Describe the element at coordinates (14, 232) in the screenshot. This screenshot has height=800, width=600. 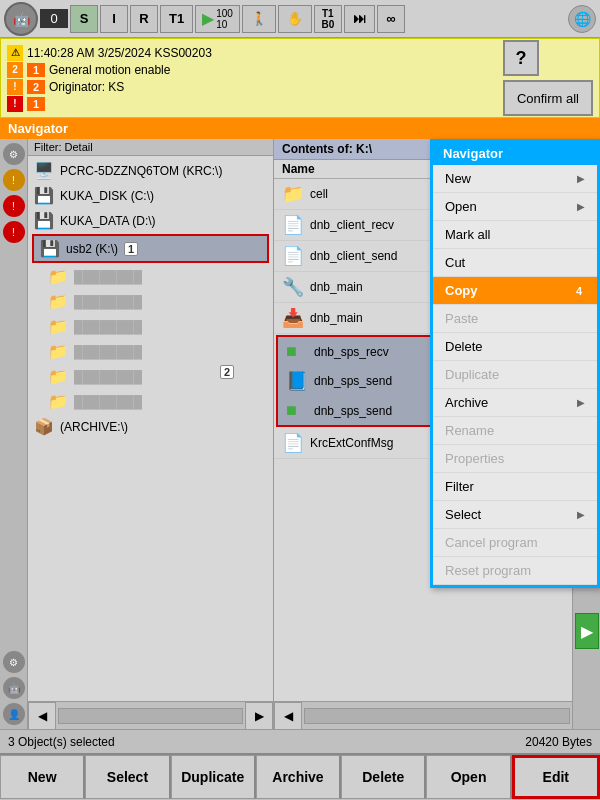
I see `sidebar-icon-4: !` at that location.